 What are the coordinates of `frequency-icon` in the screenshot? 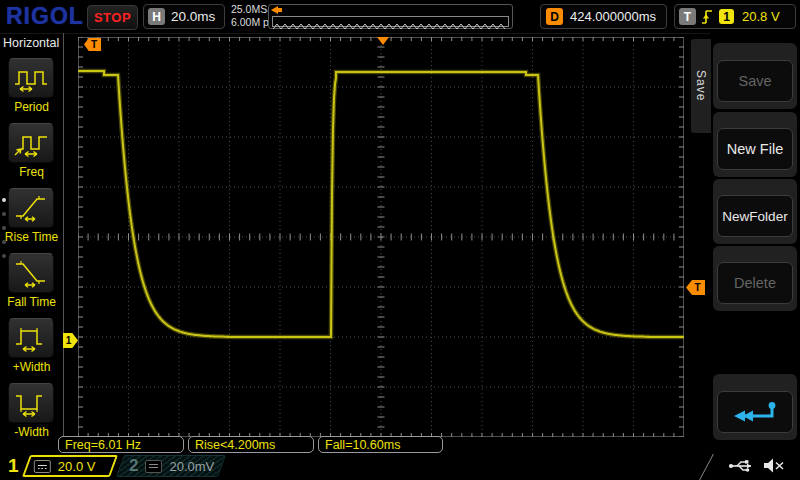 It's located at (31, 143).